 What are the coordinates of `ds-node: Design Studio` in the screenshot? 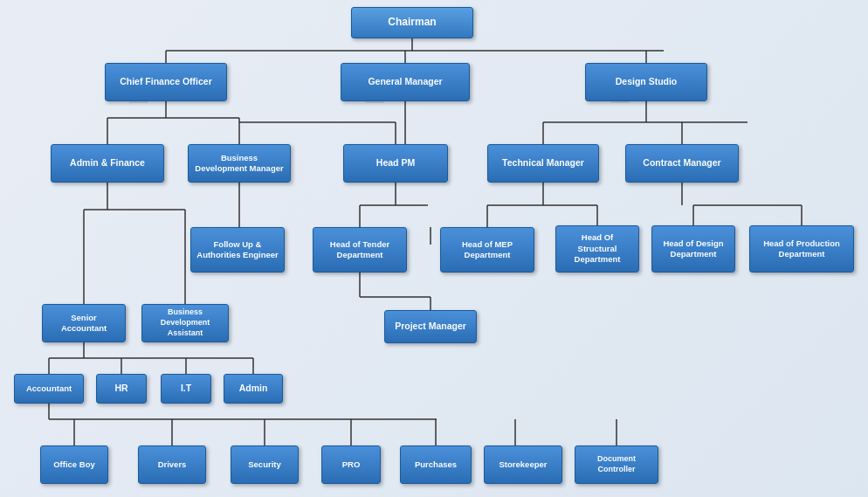 It's located at (646, 82).